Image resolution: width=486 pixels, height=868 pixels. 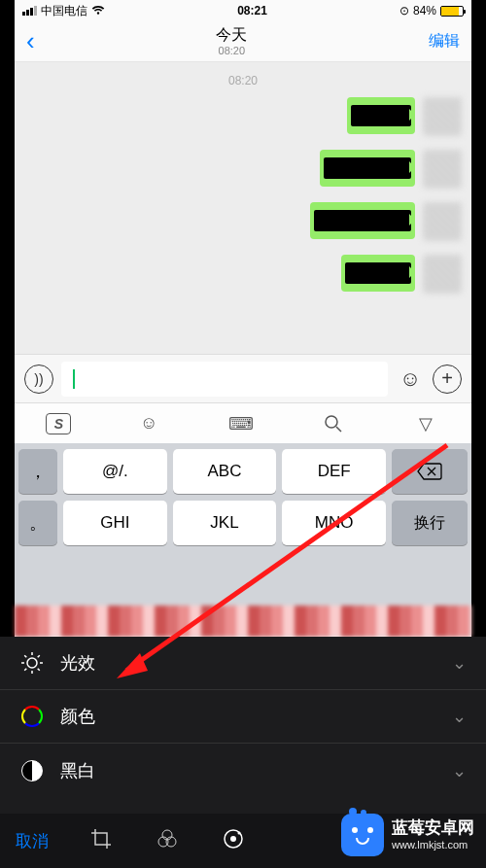 What do you see at coordinates (243, 11) in the screenshot?
I see `status-bar: 中国电信 08:21 ⊙ 84%` at bounding box center [243, 11].